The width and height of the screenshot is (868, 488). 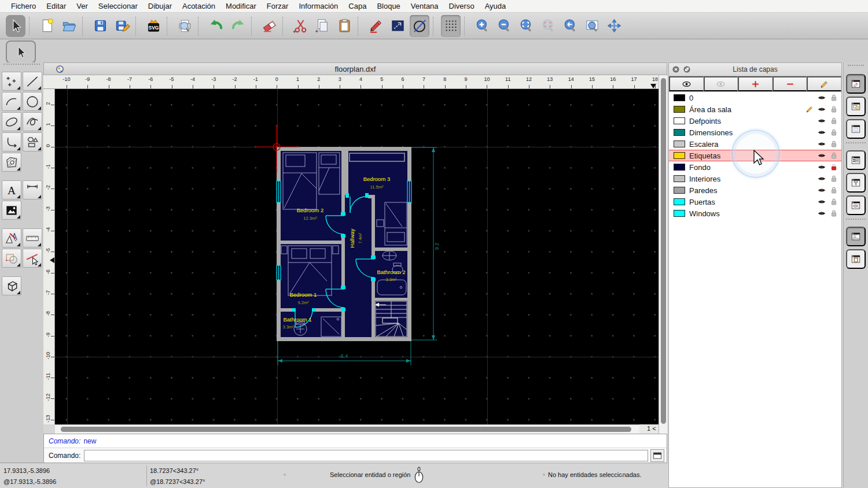 I want to click on entity-list-dock-icon, so click(x=856, y=160).